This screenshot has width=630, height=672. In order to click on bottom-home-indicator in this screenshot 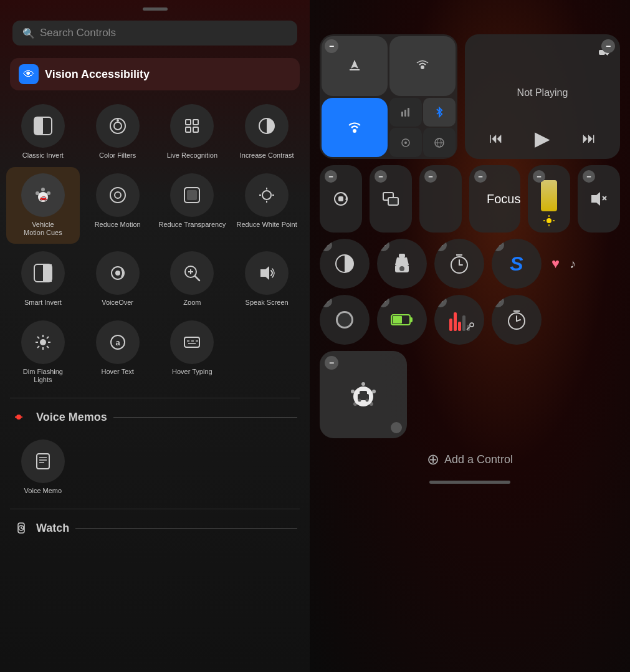, I will do `click(470, 482)`.